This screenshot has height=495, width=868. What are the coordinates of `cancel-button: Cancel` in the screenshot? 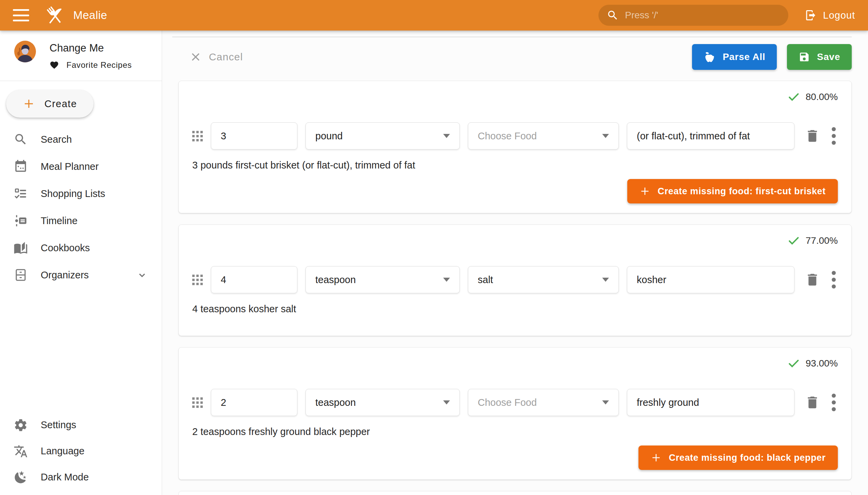 It's located at (216, 57).